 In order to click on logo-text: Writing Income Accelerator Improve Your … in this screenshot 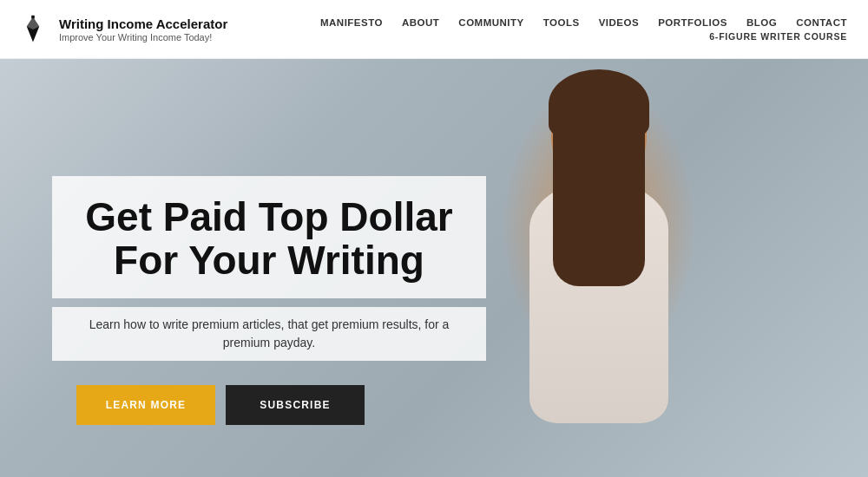, I will do `click(143, 29)`.